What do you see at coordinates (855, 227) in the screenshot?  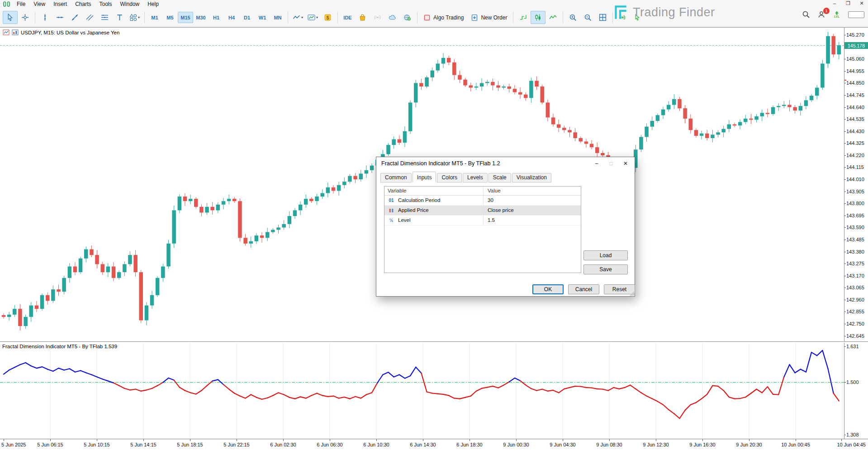 I see `price-label: 143.590` at bounding box center [855, 227].